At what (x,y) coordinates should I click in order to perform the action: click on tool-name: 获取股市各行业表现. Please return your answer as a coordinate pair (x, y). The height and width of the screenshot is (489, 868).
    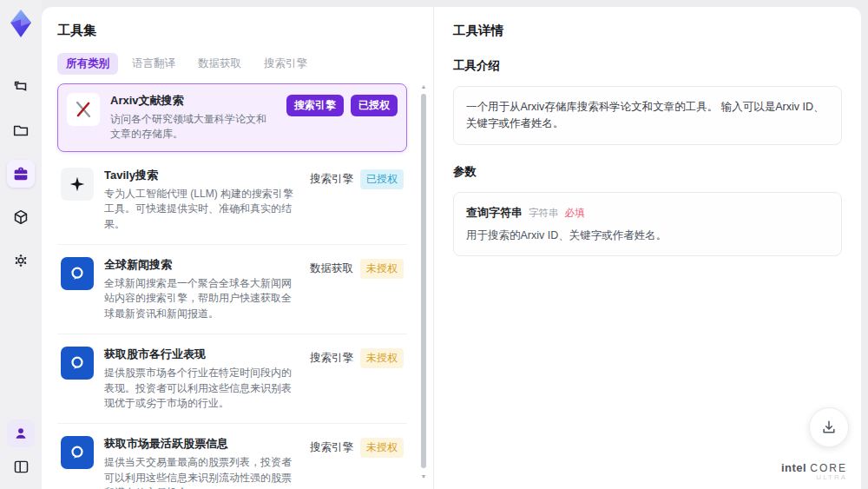
    Looking at the image, I should click on (201, 354).